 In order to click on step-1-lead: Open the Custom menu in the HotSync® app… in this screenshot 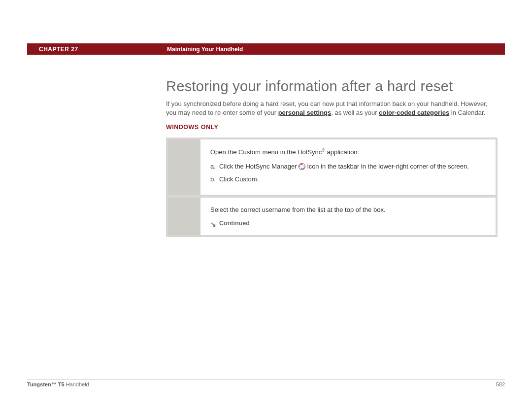, I will do `click(349, 152)`.